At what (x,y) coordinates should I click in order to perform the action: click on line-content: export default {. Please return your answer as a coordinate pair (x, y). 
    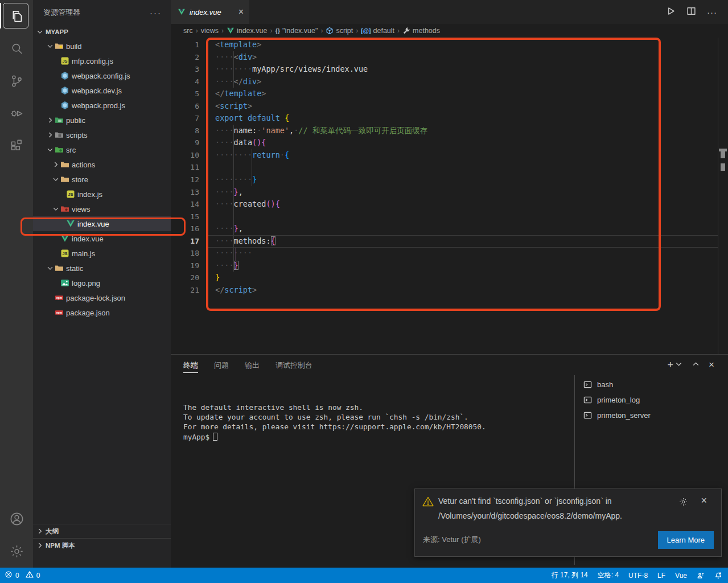
    Looking at the image, I should click on (244, 118).